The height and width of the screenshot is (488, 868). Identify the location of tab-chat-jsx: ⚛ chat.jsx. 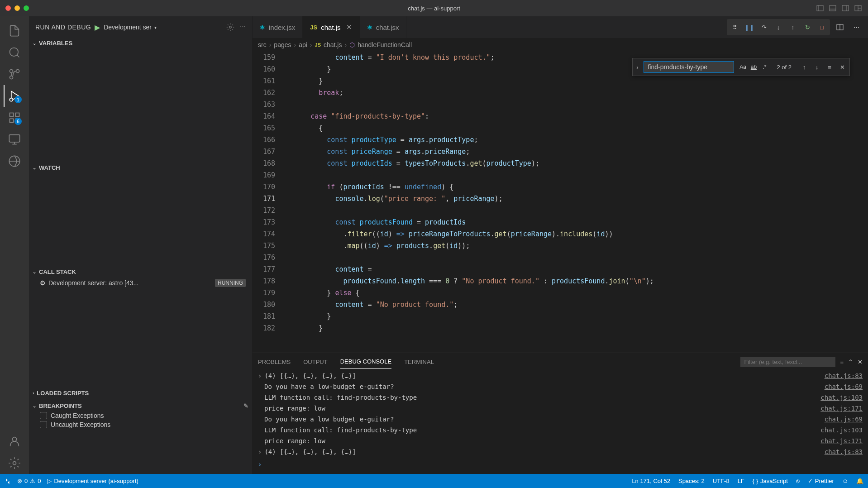
(383, 27).